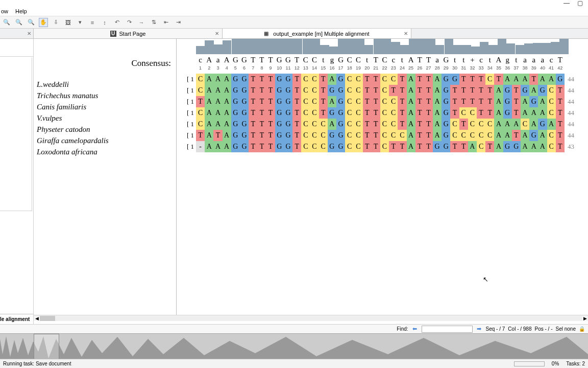  What do you see at coordinates (582, 329) in the screenshot?
I see `lock-icon: 🔒` at bounding box center [582, 329].